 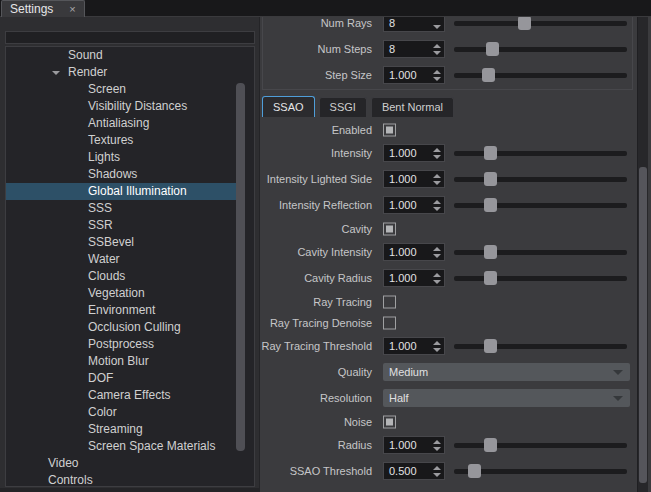 I want to click on tree-item-shadows: Shadows, so click(x=124, y=174).